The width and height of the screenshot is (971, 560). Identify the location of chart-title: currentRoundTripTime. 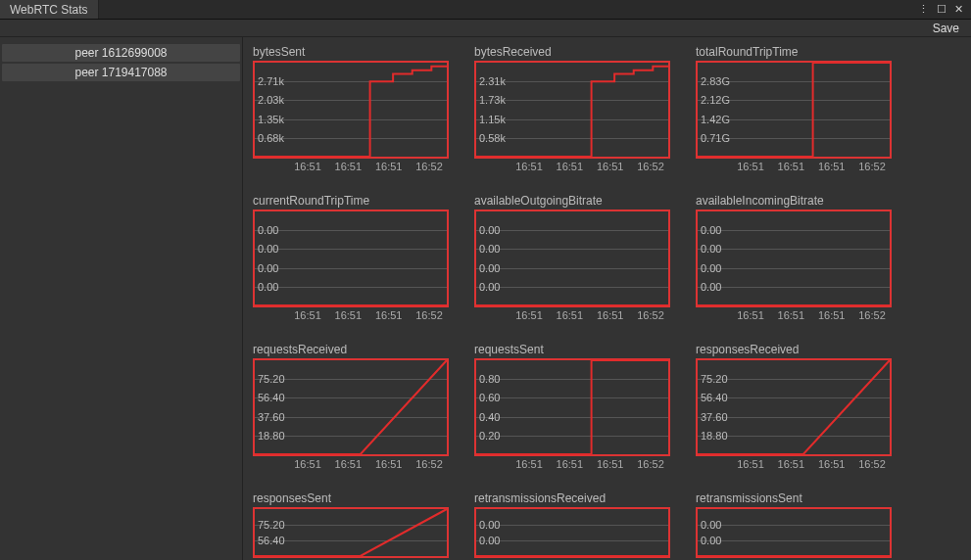
(351, 201).